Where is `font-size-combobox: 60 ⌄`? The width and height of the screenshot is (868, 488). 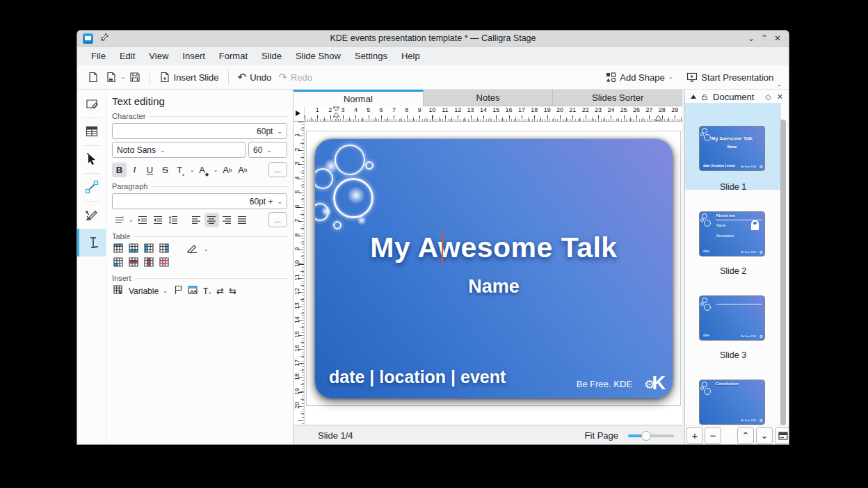
font-size-combobox: 60 ⌄ is located at coordinates (268, 150).